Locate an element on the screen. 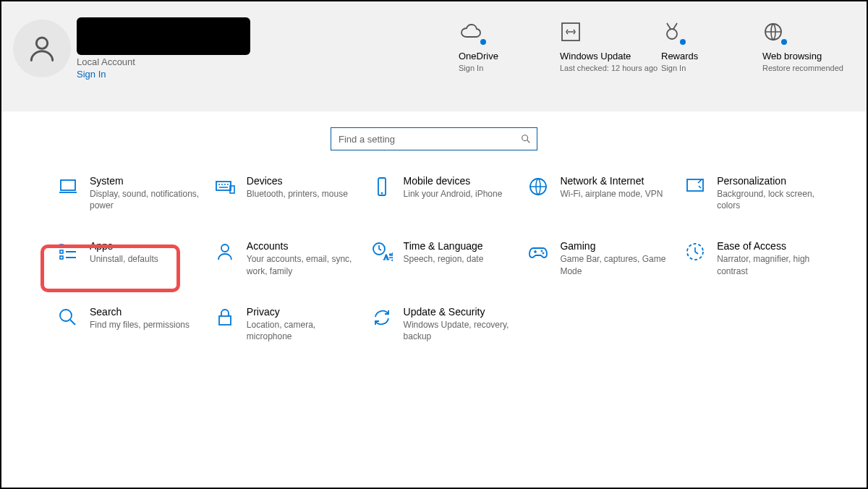 This screenshot has height=489, width=868. tile-desc: Link your Android, iPhone is located at coordinates (460, 194).